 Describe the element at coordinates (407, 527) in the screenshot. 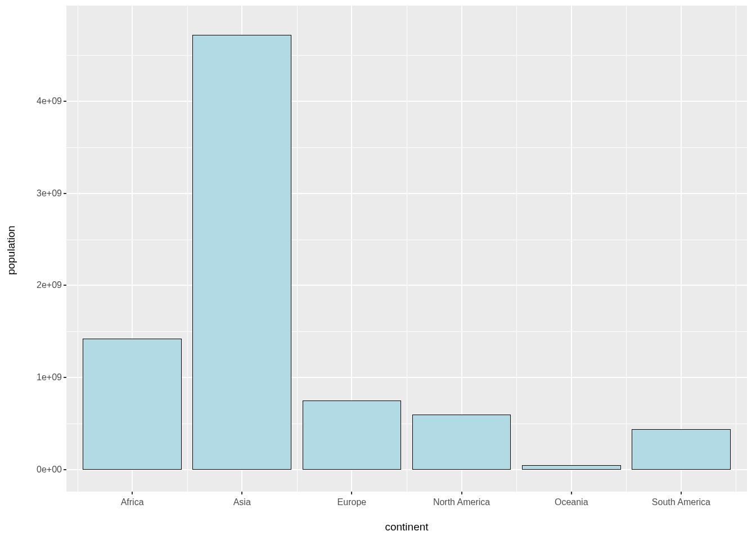

I see `x-axis-title: continent` at that location.